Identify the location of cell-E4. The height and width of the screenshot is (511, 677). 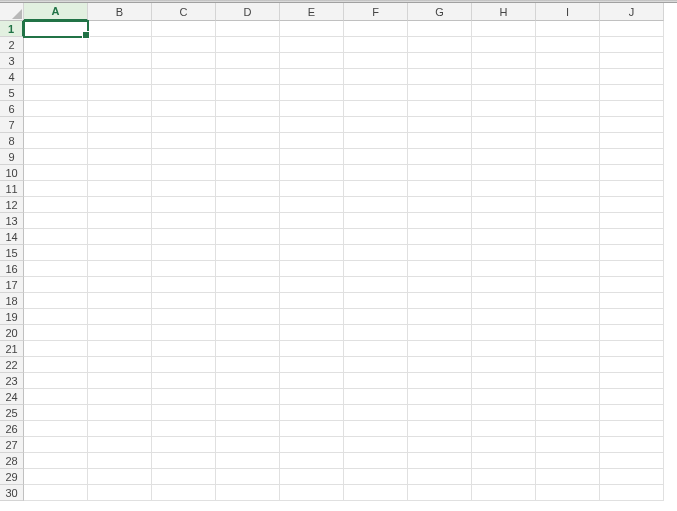
(312, 77).